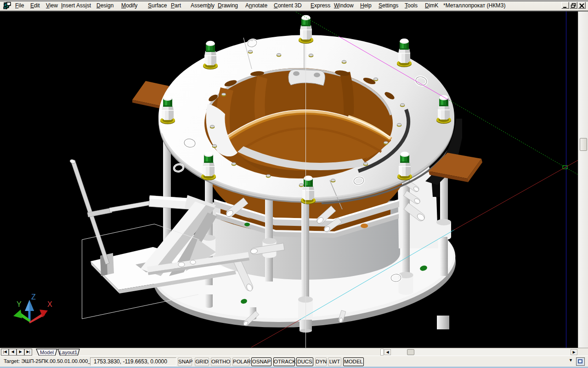 This screenshot has height=368, width=588. What do you see at coordinates (50, 305) in the screenshot?
I see `svg-text: X` at bounding box center [50, 305].